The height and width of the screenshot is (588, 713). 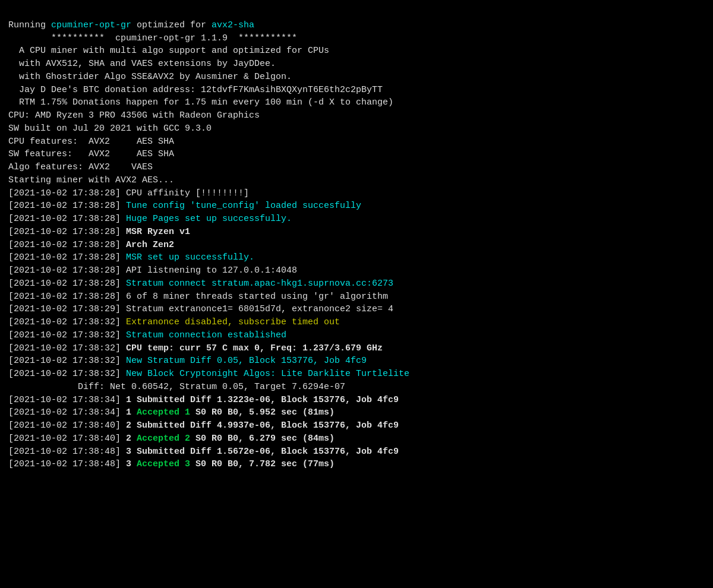 I want to click on line-25: [2021-10-02 17:38:32] Stratum connection…, so click(x=356, y=336).